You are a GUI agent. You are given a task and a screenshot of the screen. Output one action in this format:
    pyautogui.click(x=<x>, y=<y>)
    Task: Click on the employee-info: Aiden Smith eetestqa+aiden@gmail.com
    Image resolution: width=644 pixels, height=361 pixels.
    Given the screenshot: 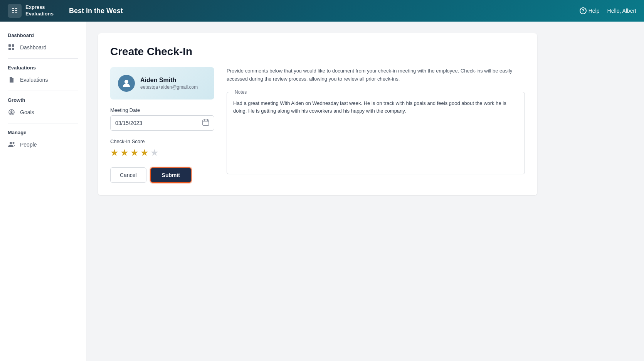 What is the action you would take?
    pyautogui.click(x=169, y=83)
    